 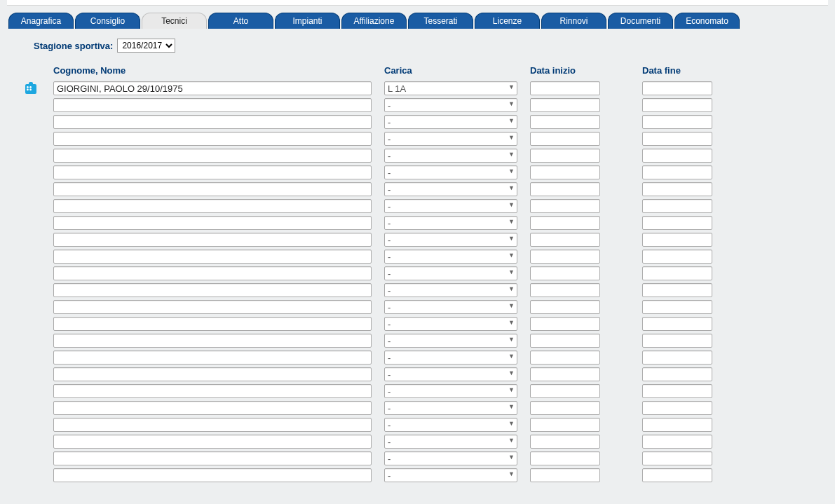 What do you see at coordinates (241, 21) in the screenshot?
I see `tab-atto: Atto` at bounding box center [241, 21].